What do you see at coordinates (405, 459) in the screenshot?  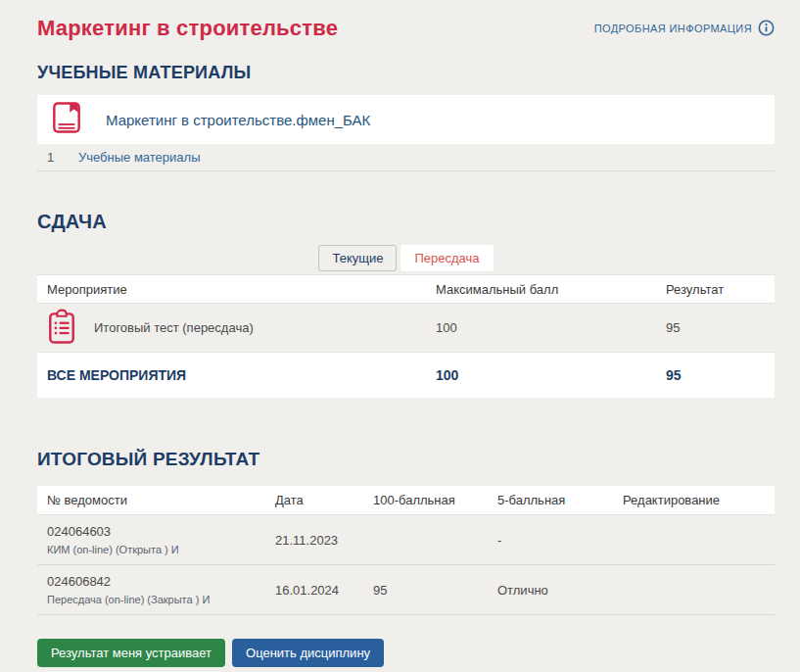 I see `final-section-title: ИТОГОВЫЙ РЕЗУЛЬТАТ` at bounding box center [405, 459].